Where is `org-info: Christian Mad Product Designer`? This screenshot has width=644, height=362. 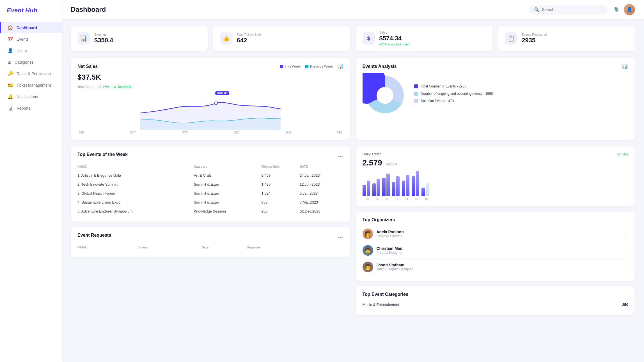
org-info: Christian Mad Product Designer is located at coordinates (389, 250).